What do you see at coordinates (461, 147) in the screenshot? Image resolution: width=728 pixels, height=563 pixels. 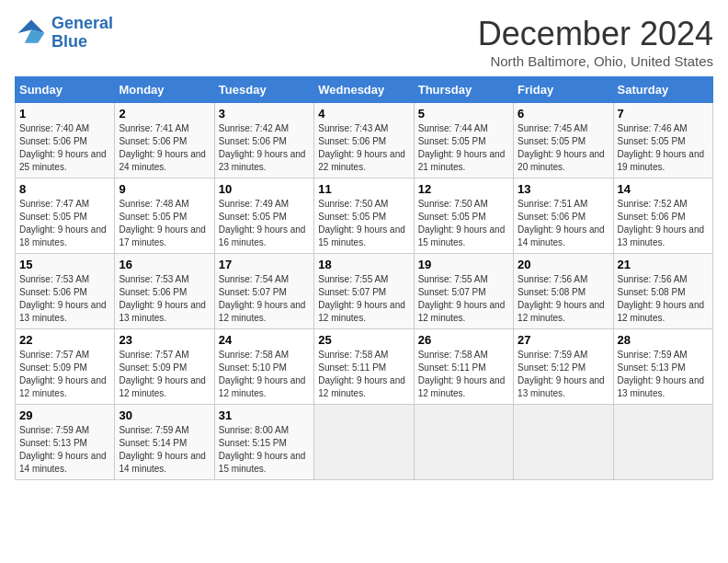 I see `day-info: Sunrise: 7:44 AMSunset: 5:05 PMDaylight:…` at bounding box center [461, 147].